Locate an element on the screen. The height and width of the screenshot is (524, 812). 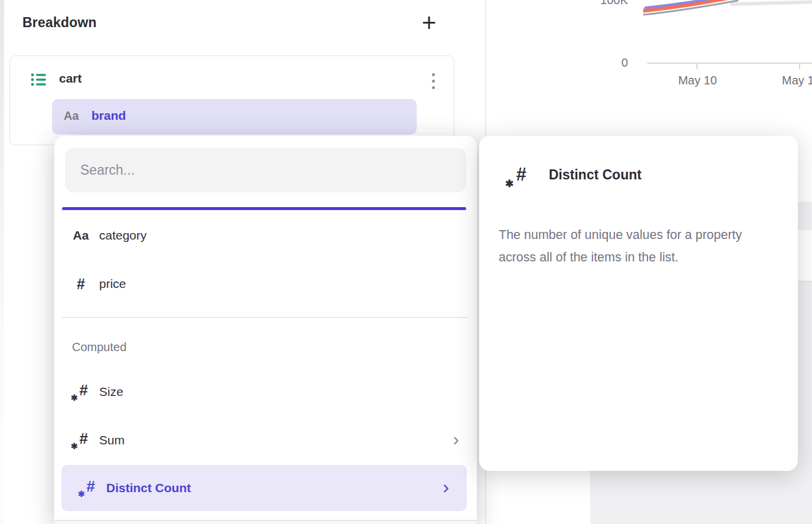
panel-edge-shadow is located at coordinates (2, 262).